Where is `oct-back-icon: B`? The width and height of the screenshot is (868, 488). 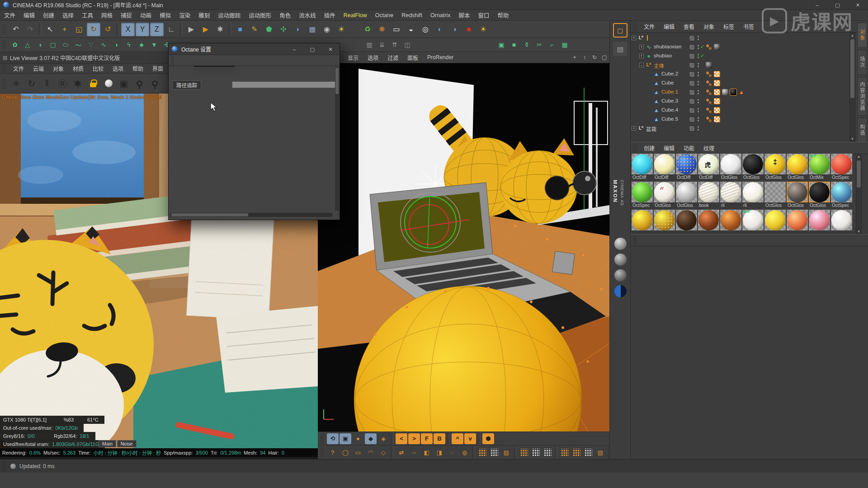
oct-back-icon: B is located at coordinates (439, 439).